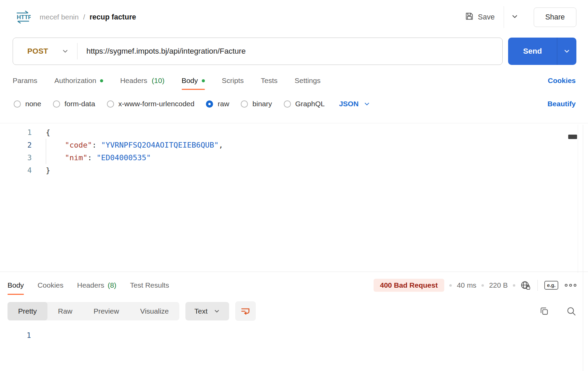 The image size is (588, 371). I want to click on tab-authorization-label: Authorization, so click(75, 81).